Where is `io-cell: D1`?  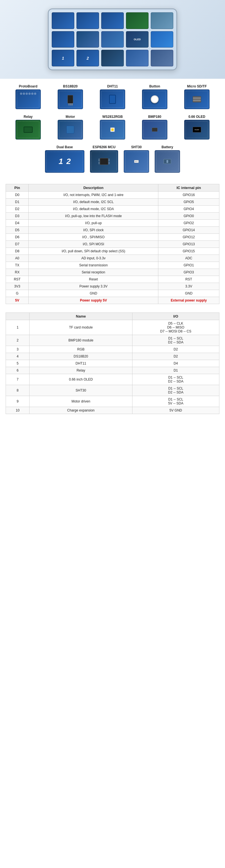 io-cell: D1 is located at coordinates (175, 371).